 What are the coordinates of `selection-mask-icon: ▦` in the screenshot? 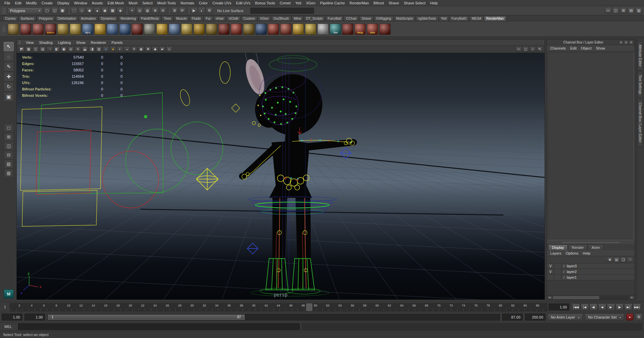 It's located at (112, 11).